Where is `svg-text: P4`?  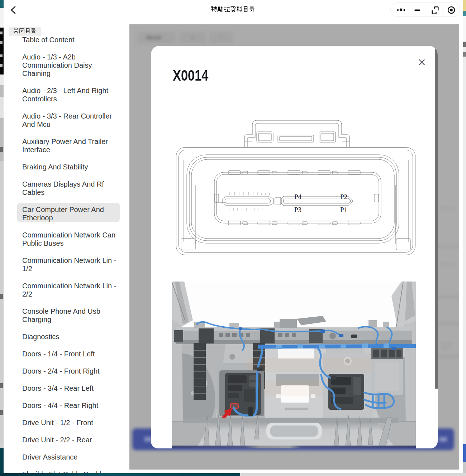
svg-text: P4 is located at coordinates (298, 197).